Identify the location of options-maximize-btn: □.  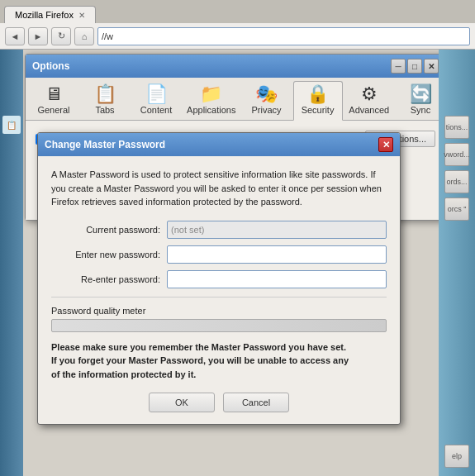
(415, 66).